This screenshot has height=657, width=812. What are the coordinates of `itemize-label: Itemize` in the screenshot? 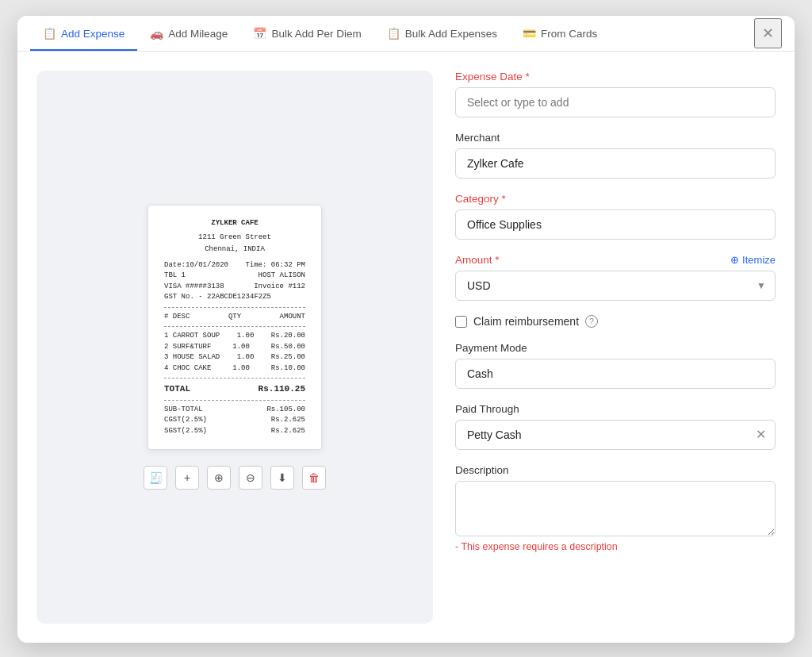 It's located at (759, 260).